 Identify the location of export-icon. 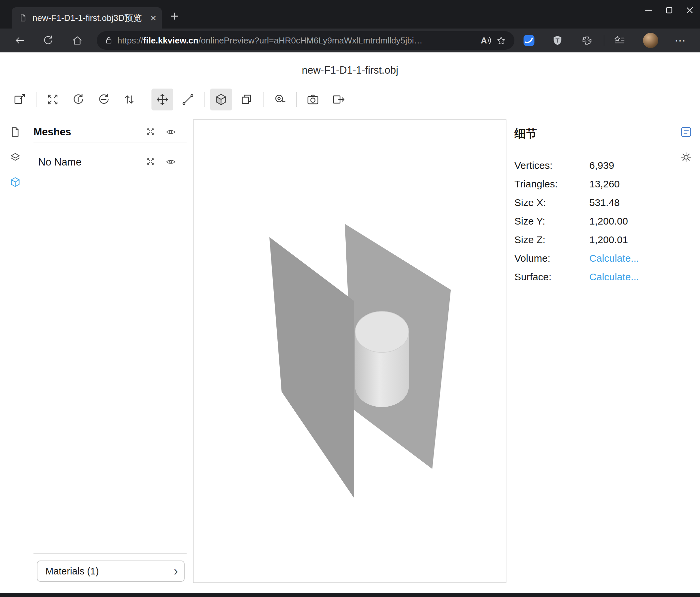
(339, 99).